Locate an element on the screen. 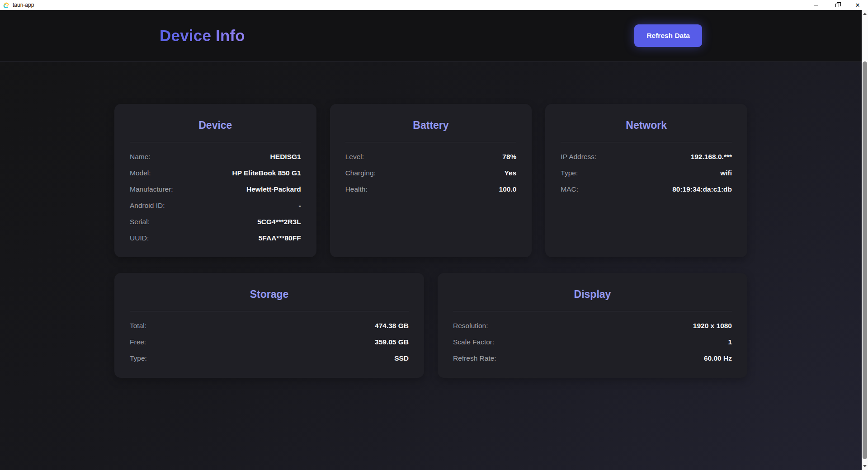 The width and height of the screenshot is (868, 470). card-network: Network IP Address: 192.168.0.*** Type: … is located at coordinates (646, 181).